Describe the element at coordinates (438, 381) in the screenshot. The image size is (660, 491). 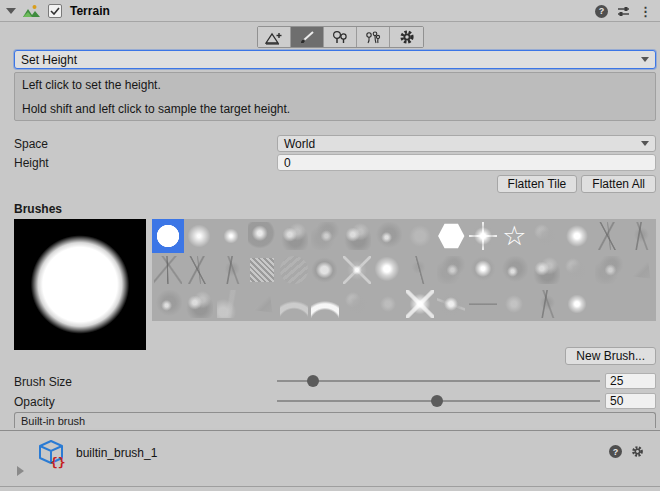
I see `brush-size-slider` at that location.